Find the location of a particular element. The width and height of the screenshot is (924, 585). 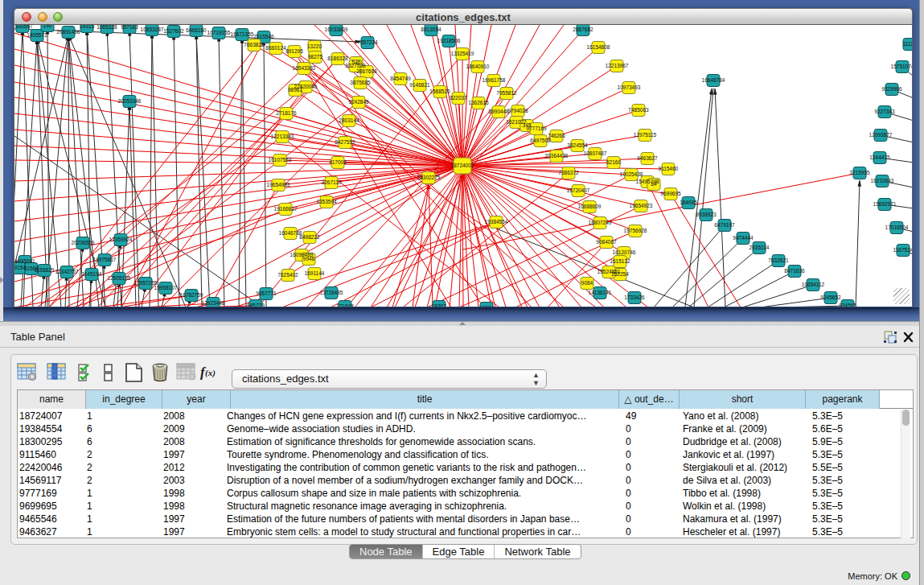

svg-text: 6479197 is located at coordinates (725, 225).